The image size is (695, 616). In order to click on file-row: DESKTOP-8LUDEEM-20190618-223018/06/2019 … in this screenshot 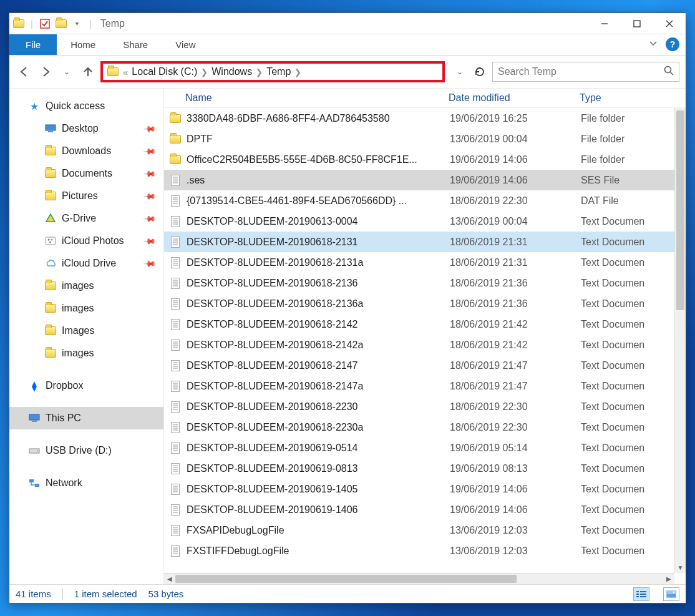, I will do `click(419, 407)`.